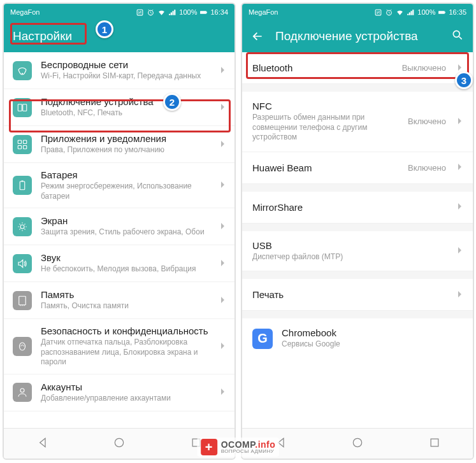  What do you see at coordinates (119, 108) in the screenshot?
I see `settings-item-device-connection: Подключение устройства Bluetooth, NFC, П…` at bounding box center [119, 108].